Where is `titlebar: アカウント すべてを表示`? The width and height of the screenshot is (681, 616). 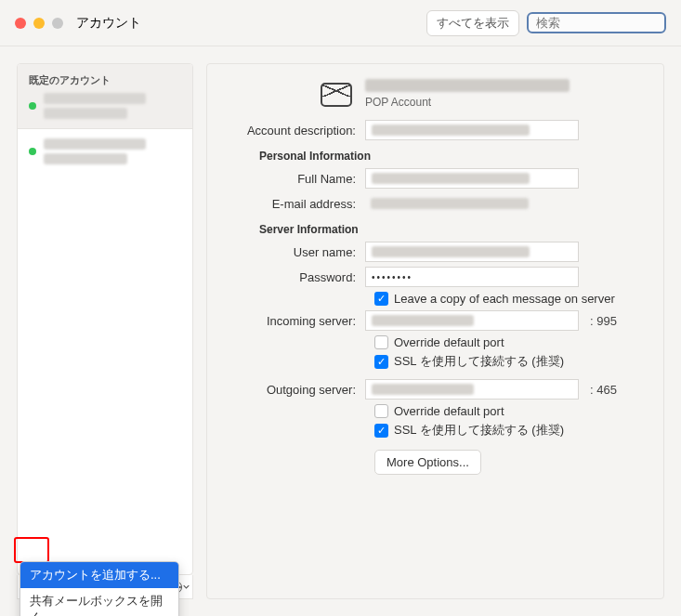 titlebar: アカウント すべてを表示 is located at coordinates (340, 23).